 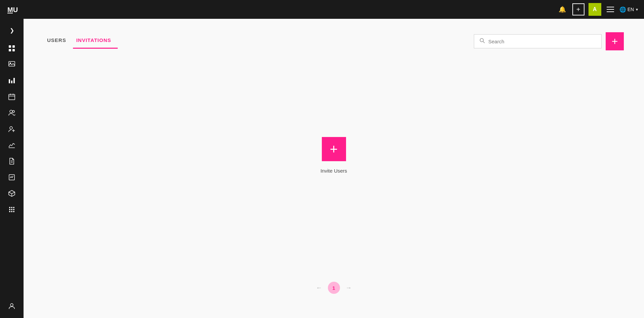 What do you see at coordinates (12, 113) in the screenshot?
I see `sidebar-item-users` at bounding box center [12, 113].